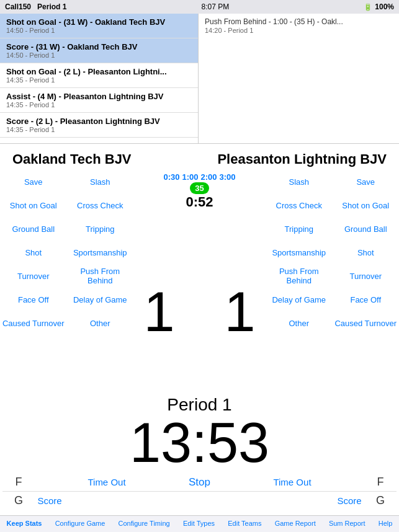 This screenshot has height=532, width=399. What do you see at coordinates (333, 182) in the screenshot?
I see `away-action-row: Slash Save` at bounding box center [333, 182].